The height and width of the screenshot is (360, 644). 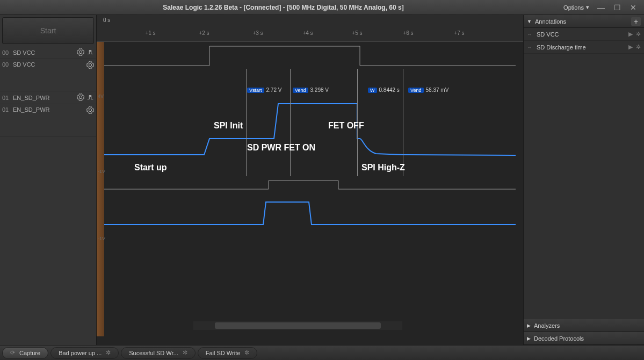 I want to click on voltage-scale-label: 4V, so click(x=101, y=96).